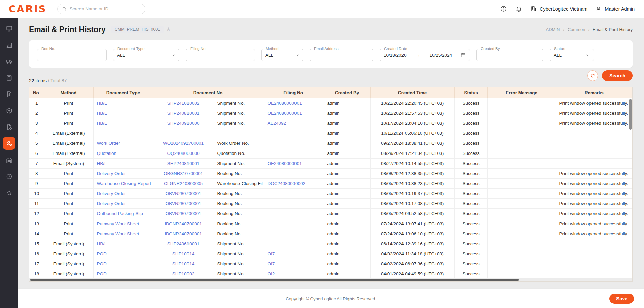 This screenshot has width=644, height=308. Describe the element at coordinates (510, 55) in the screenshot. I see `created-by-input` at that location.